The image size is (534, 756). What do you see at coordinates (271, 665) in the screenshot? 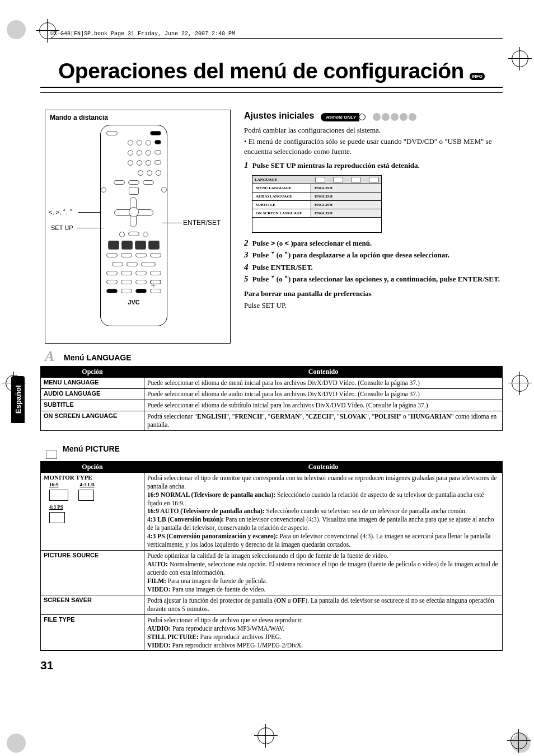
I see `page-number: 31` at bounding box center [271, 665].